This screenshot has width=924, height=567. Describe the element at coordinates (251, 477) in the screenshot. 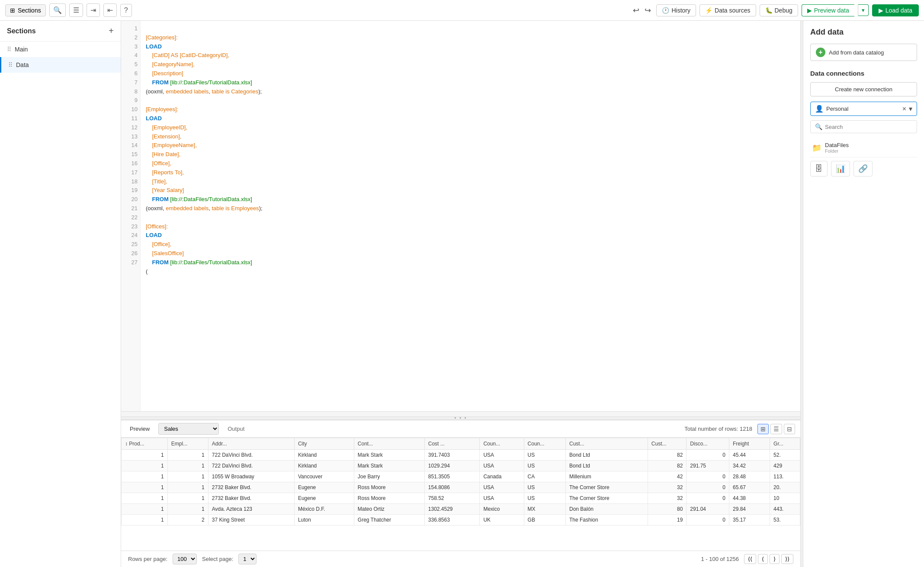

I see `table-cell: 1055 W Broadway` at that location.